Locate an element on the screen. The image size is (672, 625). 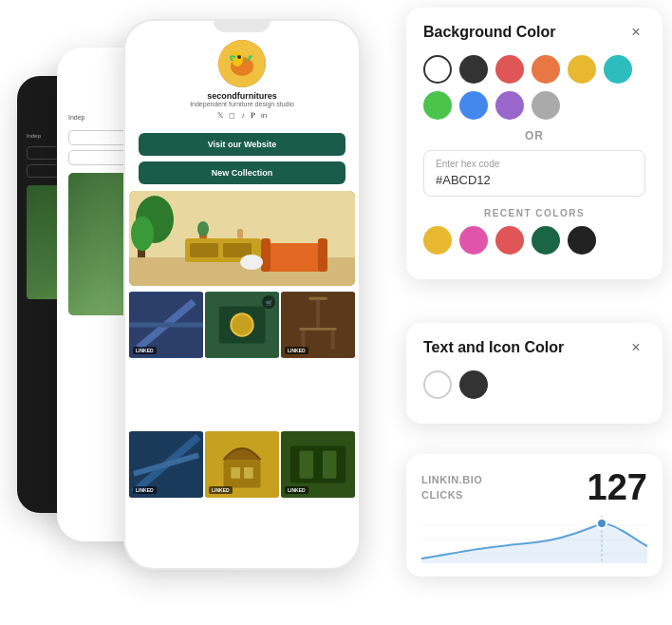
avatar is located at coordinates (242, 64).